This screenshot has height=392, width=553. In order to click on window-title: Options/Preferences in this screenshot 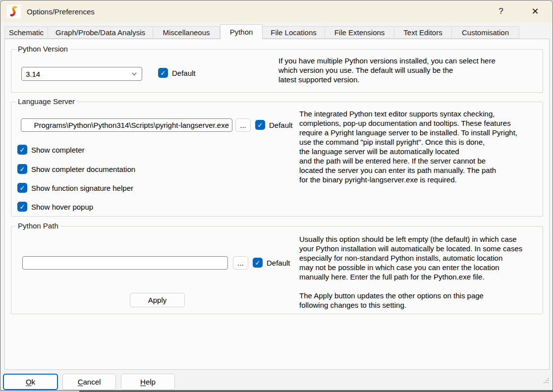, I will do `click(60, 12)`.